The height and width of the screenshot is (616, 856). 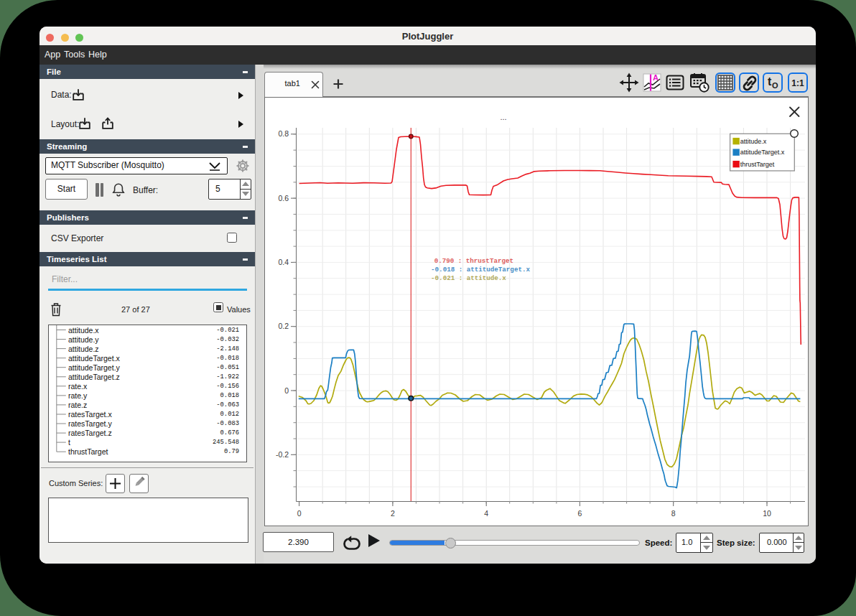 What do you see at coordinates (282, 454) in the screenshot?
I see `svg-text: -0.2` at bounding box center [282, 454].